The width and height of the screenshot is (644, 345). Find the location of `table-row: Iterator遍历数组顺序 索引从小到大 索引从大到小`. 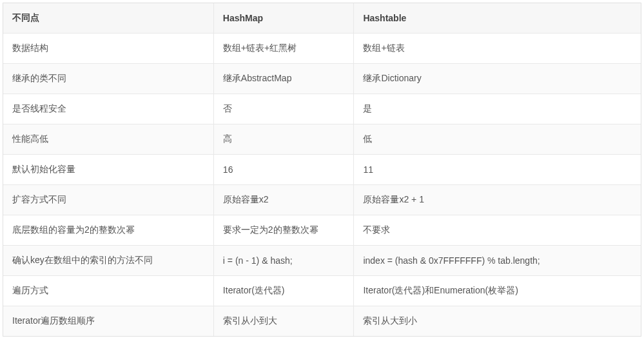

table-row: Iterator遍历数组顺序 索引从小到大 索引从大到小 is located at coordinates (322, 321).